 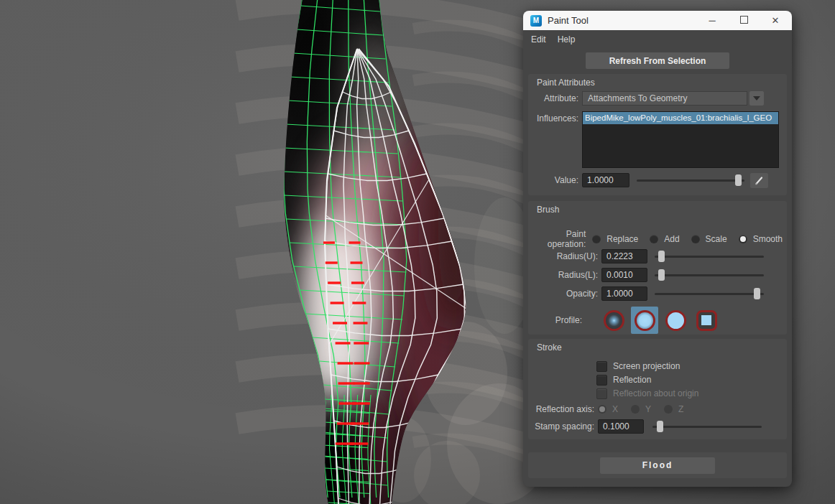 What do you see at coordinates (655, 393) in the screenshot?
I see `reflection-about-origin-label: Reflection about origin` at bounding box center [655, 393].